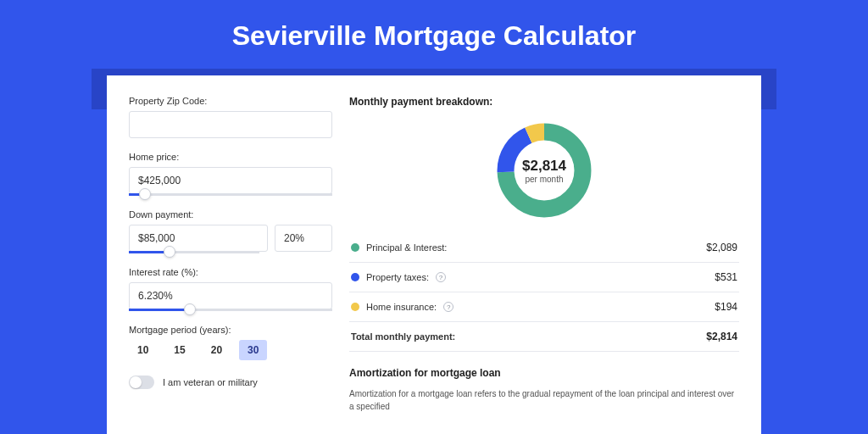  Describe the element at coordinates (231, 195) in the screenshot. I see `home-price-slider` at that location.